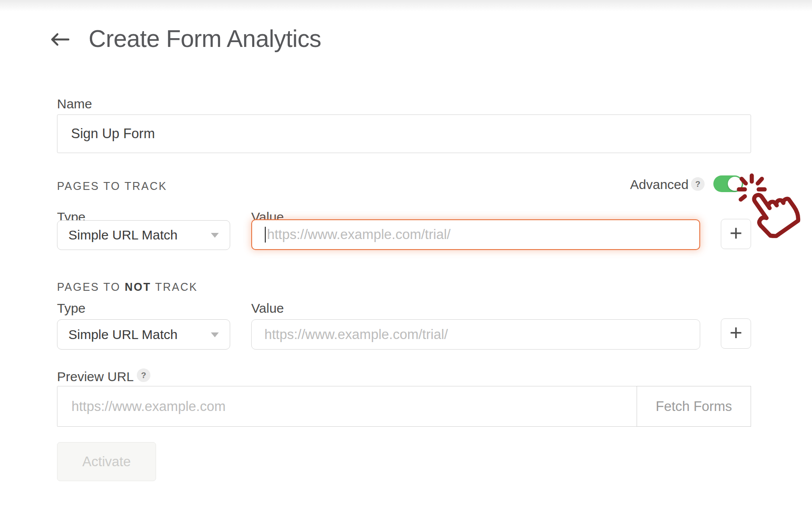 Image resolution: width=812 pixels, height=525 pixels. What do you see at coordinates (107, 461) in the screenshot?
I see `activate-button: Activate` at bounding box center [107, 461].